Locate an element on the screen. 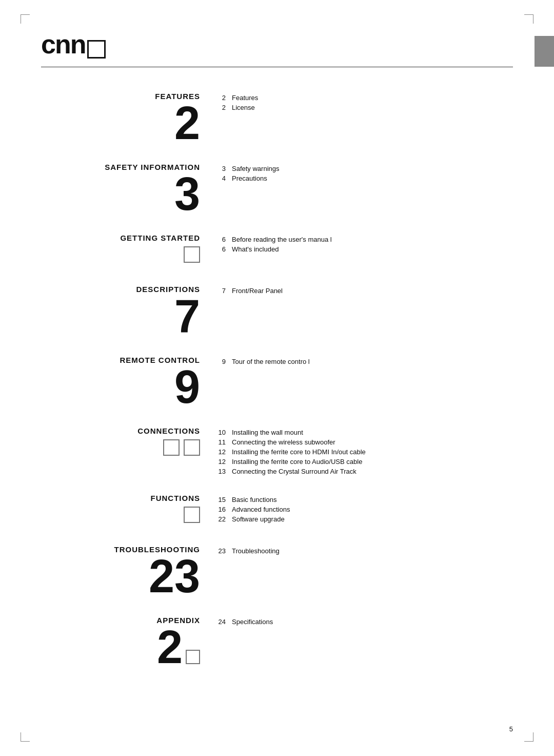 This screenshot has height=756, width=554. entry-num-safety-0: 3 is located at coordinates (221, 168).